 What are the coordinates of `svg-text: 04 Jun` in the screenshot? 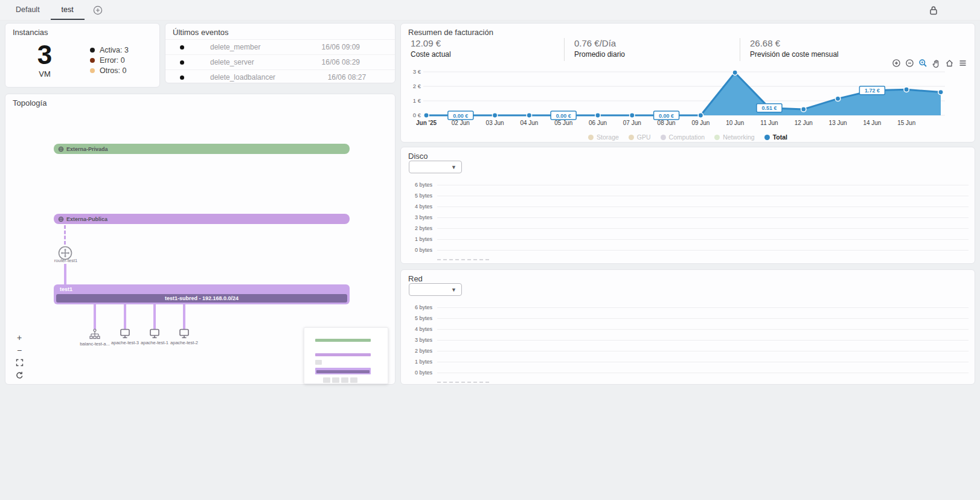 It's located at (529, 123).